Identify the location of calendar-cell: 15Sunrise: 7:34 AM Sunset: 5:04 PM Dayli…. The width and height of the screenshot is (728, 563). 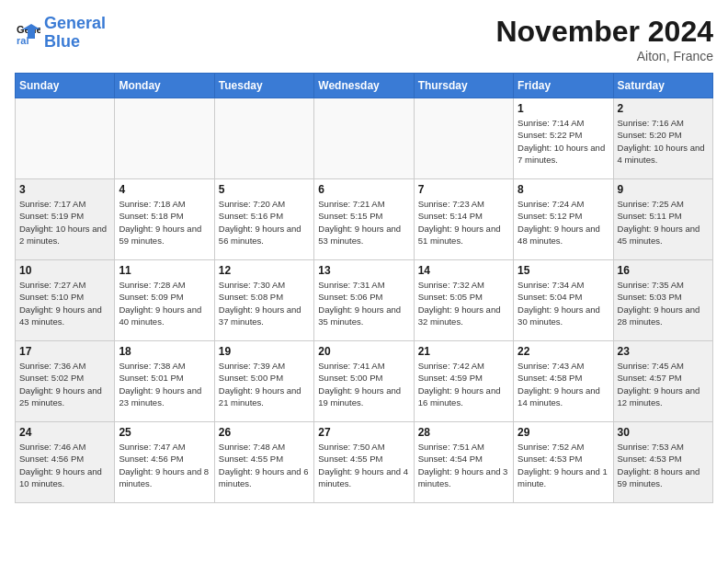
(563, 301).